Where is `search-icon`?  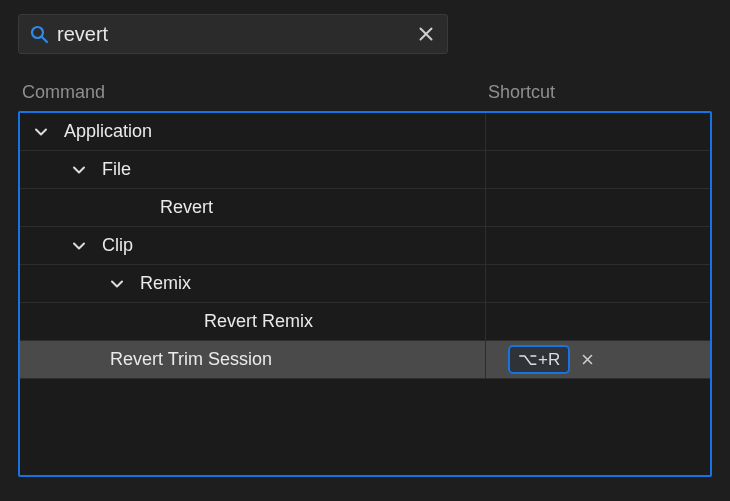 search-icon is located at coordinates (39, 34).